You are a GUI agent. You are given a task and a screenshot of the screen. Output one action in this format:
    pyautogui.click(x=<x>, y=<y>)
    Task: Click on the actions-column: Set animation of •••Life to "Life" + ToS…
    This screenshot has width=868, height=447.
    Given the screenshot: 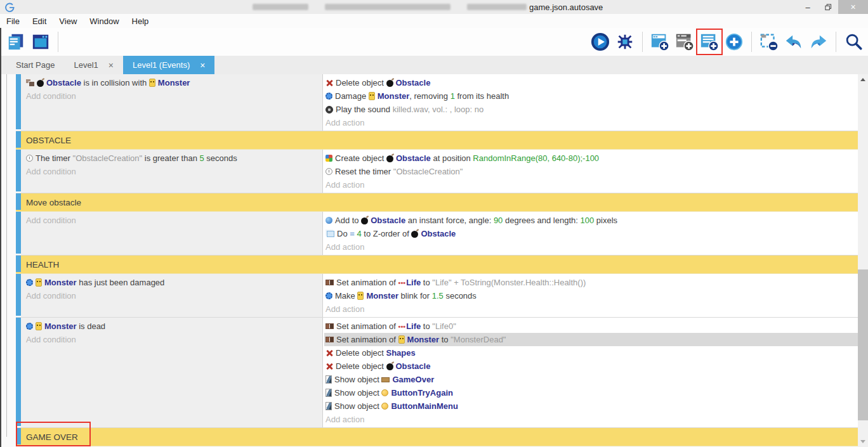 What is the action you would take?
    pyautogui.click(x=590, y=295)
    